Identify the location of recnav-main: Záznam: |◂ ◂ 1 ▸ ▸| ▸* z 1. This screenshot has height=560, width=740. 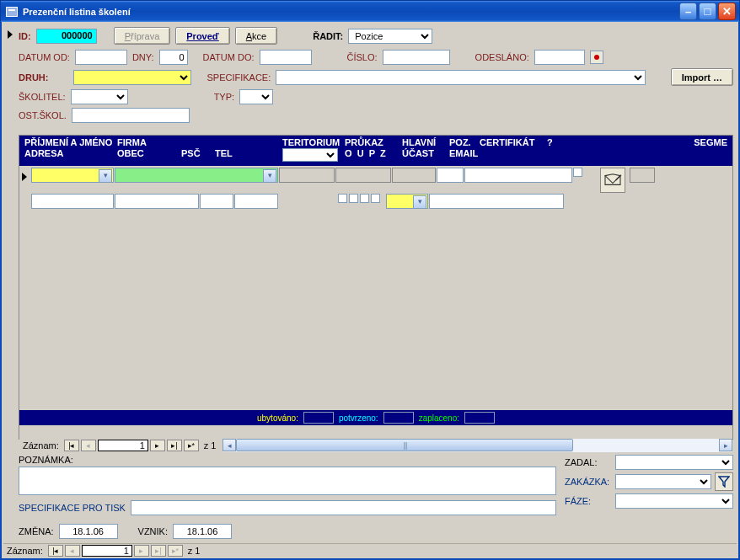
(370, 550).